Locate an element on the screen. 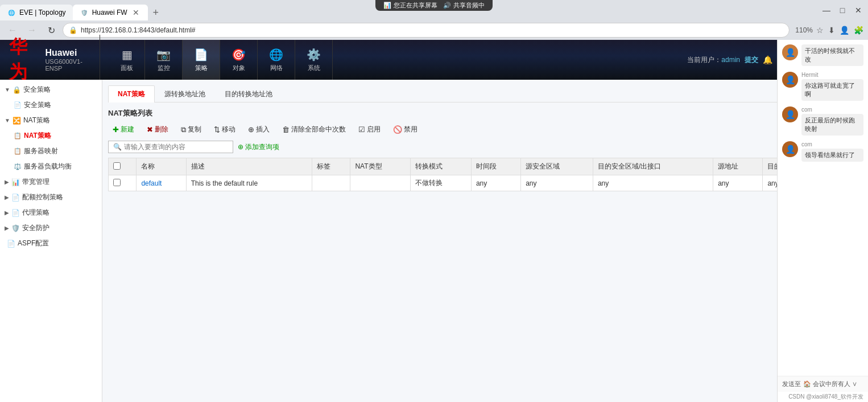 This screenshot has width=868, height=402. chat-bubble-3: 反正最后的时候跑映射 is located at coordinates (833, 125).